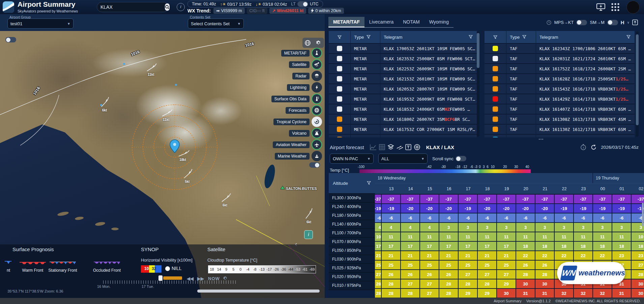 The image size is (644, 304). What do you see at coordinates (304, 88) in the screenshot?
I see `map-layer-lightning: Lightning` at bounding box center [304, 88].